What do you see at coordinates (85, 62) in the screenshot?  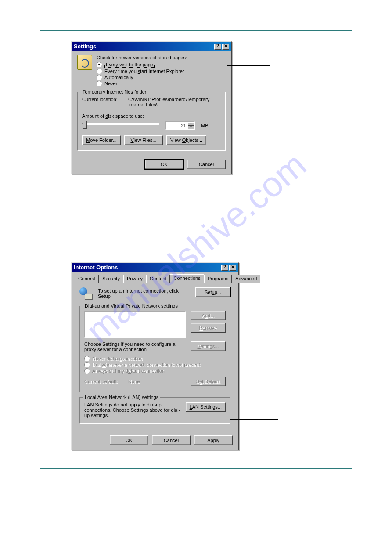 I see `page-icon` at bounding box center [85, 62].